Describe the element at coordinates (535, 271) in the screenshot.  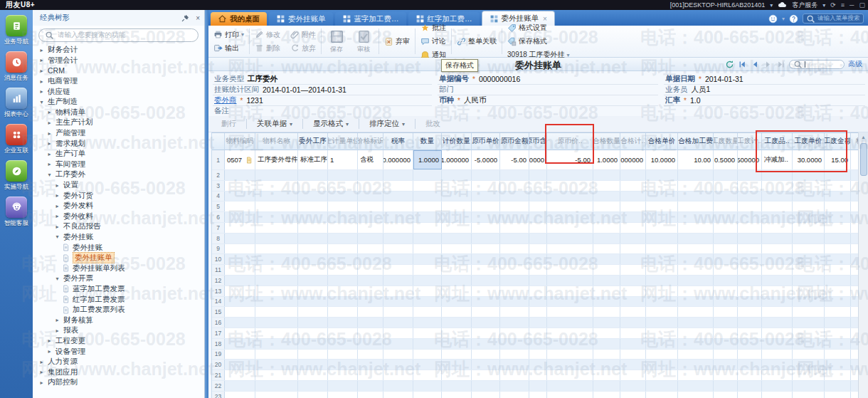
I see `table-row: 11` at that location.